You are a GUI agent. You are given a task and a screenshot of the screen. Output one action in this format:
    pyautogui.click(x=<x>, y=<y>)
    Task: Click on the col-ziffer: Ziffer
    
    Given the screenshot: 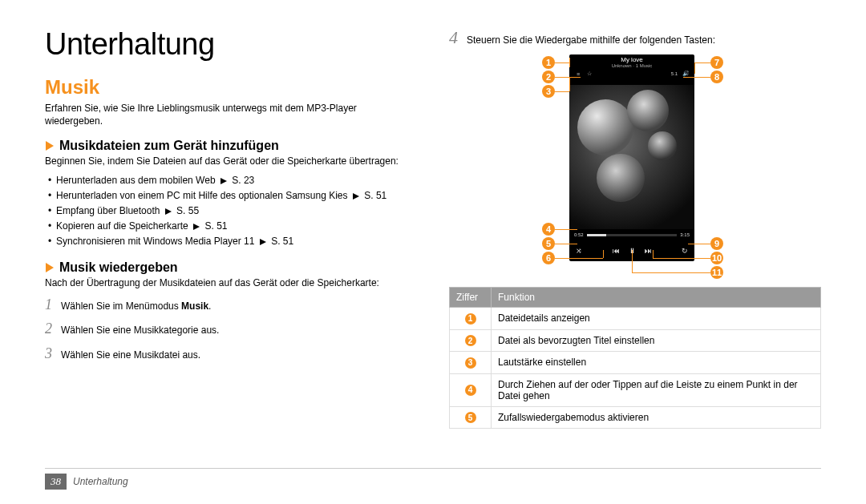 What is the action you would take?
    pyautogui.click(x=471, y=298)
    